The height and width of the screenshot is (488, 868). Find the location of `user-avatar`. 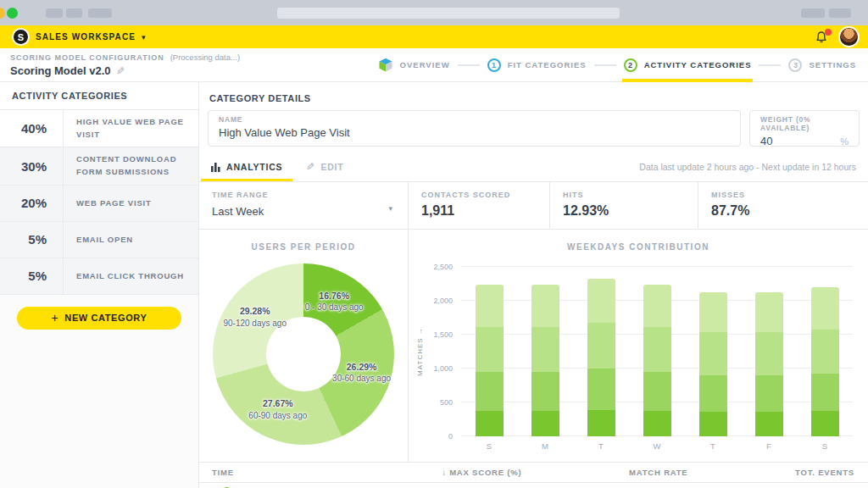

user-avatar is located at coordinates (849, 37).